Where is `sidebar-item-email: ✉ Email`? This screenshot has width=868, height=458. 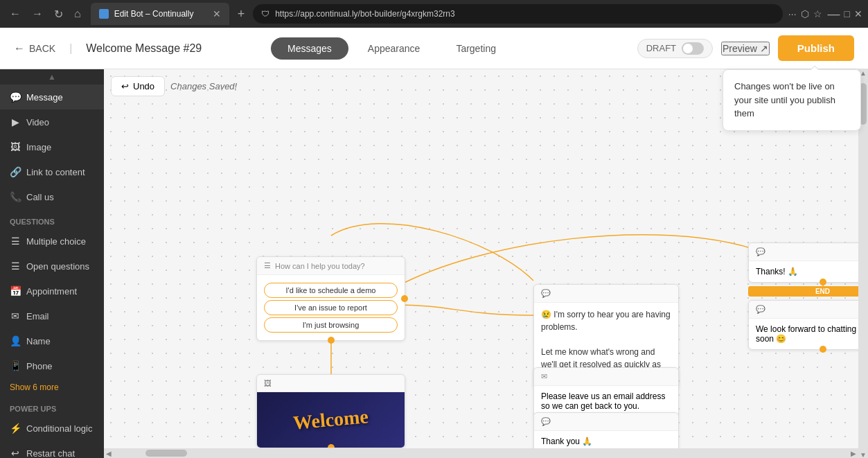
sidebar-item-email: ✉ Email is located at coordinates (52, 316).